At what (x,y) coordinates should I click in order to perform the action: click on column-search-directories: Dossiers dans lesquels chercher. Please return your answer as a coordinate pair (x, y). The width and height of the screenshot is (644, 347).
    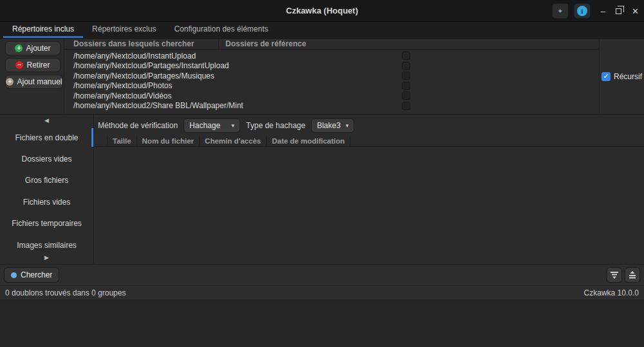
    Looking at the image, I should click on (142, 44).